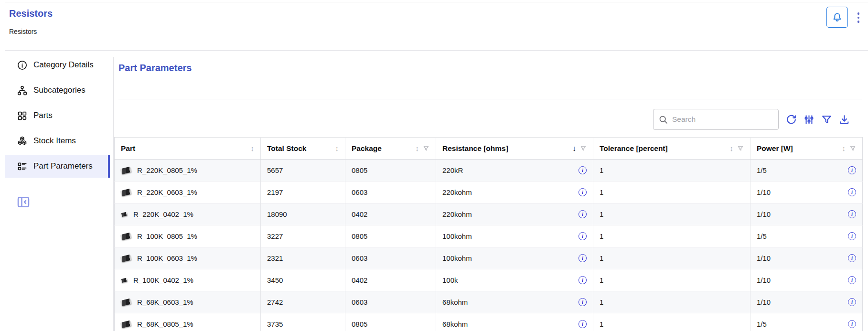 The height and width of the screenshot is (331, 868). What do you see at coordinates (845, 119) in the screenshot?
I see `download-icon` at bounding box center [845, 119].